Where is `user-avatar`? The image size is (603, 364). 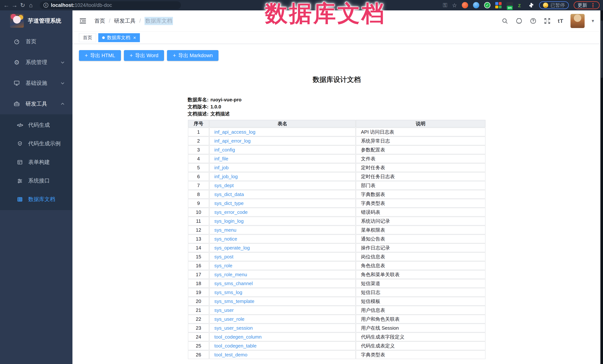 user-avatar is located at coordinates (578, 21).